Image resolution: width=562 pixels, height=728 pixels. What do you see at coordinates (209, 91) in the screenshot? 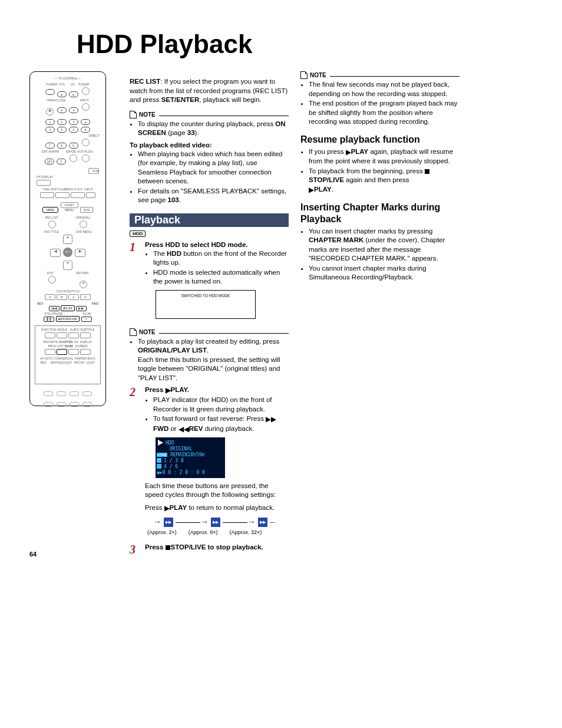
I see `intro-text: REC LIST: If you select the program you …` at bounding box center [209, 91].